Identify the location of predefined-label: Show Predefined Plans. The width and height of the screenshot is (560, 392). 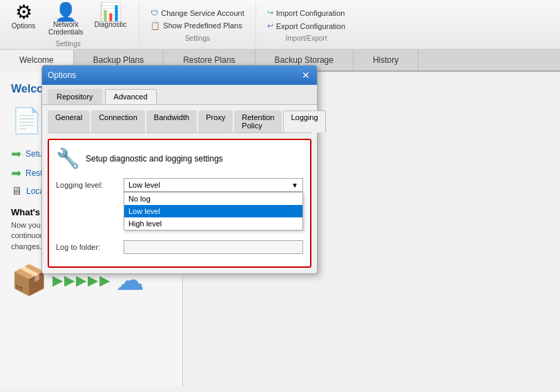
(202, 26).